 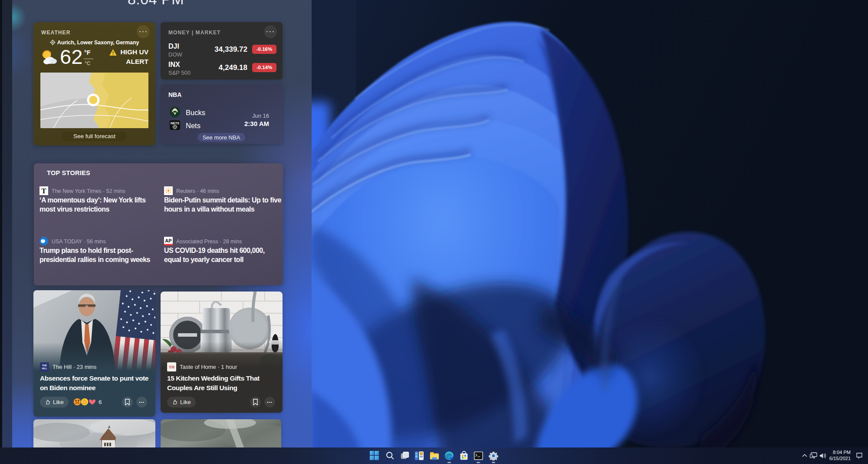 I want to click on svg-text: TH, so click(x=172, y=367).